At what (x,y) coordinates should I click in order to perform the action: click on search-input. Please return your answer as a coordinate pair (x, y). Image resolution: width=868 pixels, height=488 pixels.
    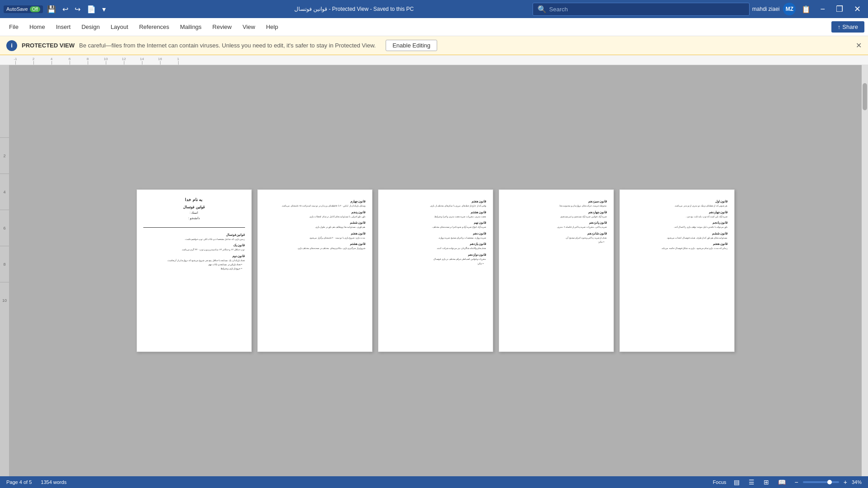
    Looking at the image, I should click on (647, 9).